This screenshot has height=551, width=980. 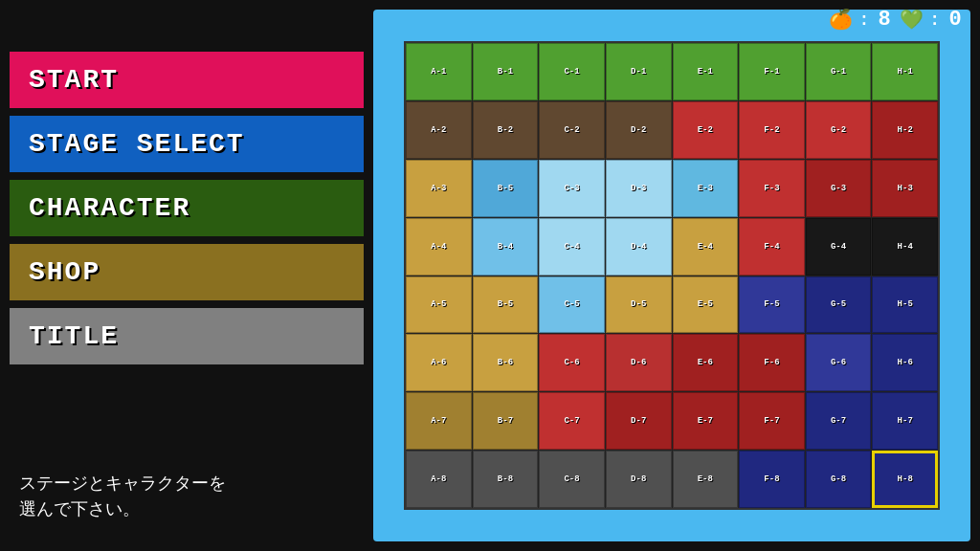 I want to click on cell-D2: D-2, so click(x=639, y=130).